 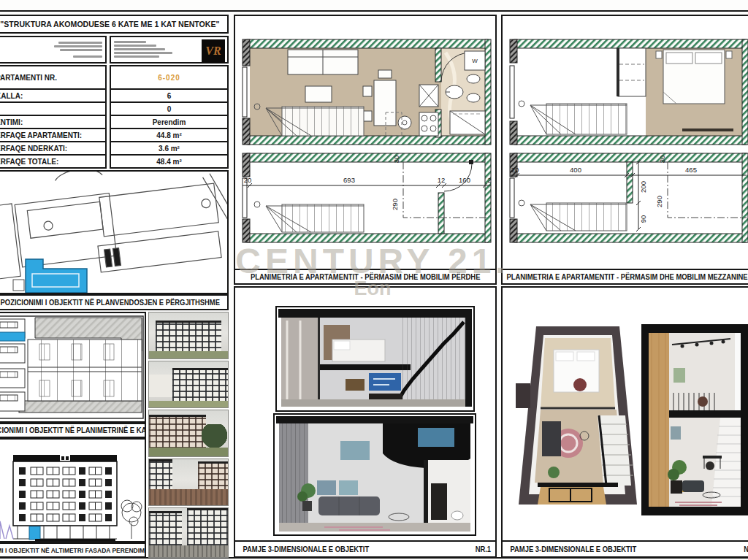 I want to click on mezzanine-furnished-plan, so click(x=628, y=93).